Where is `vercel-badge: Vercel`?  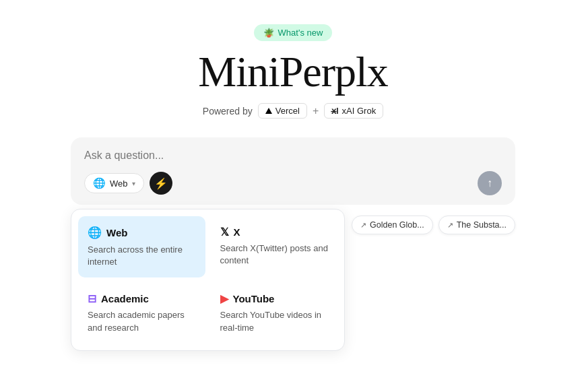
vercel-badge: Vercel is located at coordinates (283, 110).